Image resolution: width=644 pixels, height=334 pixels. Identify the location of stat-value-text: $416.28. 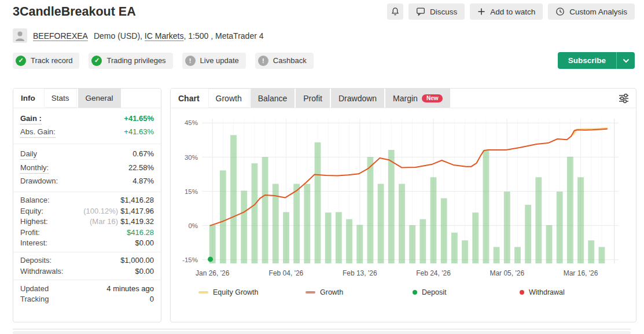
(140, 233).